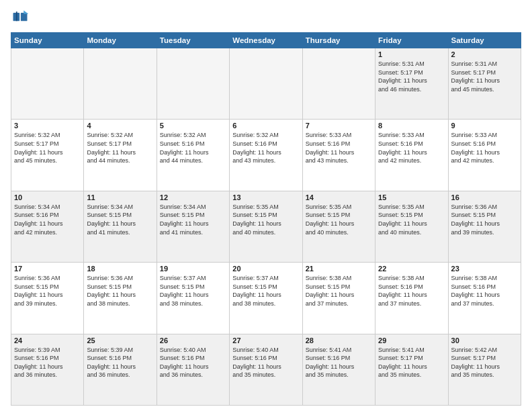 Image resolution: width=532 pixels, height=411 pixels. I want to click on day-number: 12, so click(193, 197).